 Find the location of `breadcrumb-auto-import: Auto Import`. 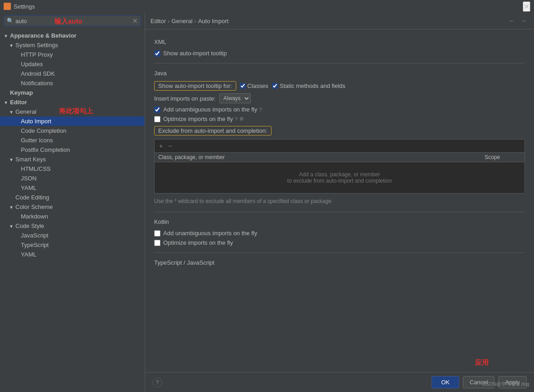

breadcrumb-auto-import: Auto Import is located at coordinates (213, 21).